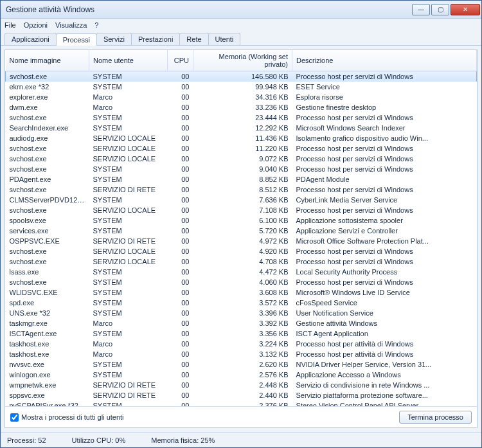 This screenshot has height=448, width=482. I want to click on cell-desc: Isolamento grafico dispositivo audio Win…, so click(384, 138).